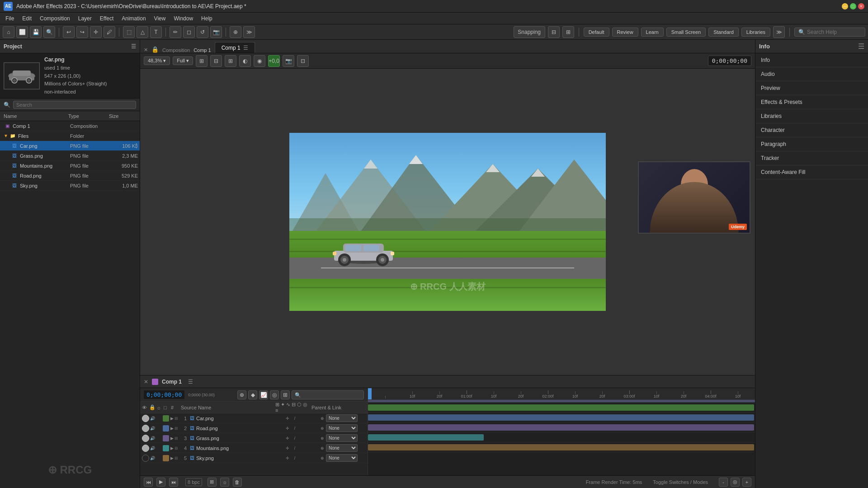  What do you see at coordinates (812, 130) in the screenshot?
I see `section-header-character: Character` at bounding box center [812, 130].